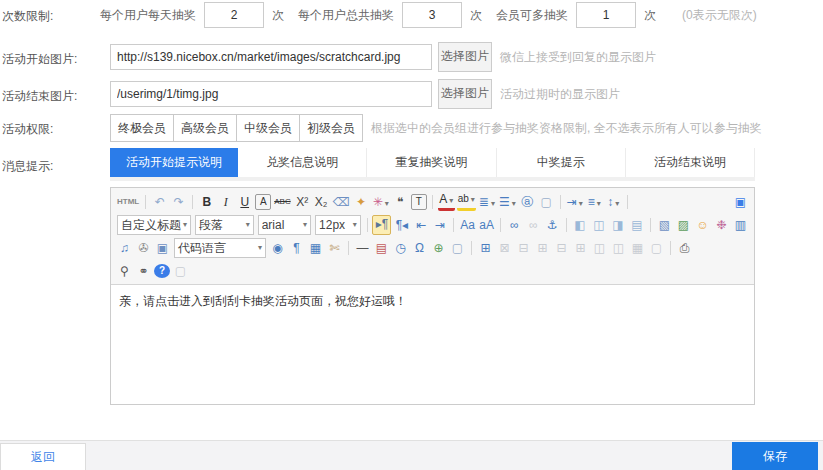 This screenshot has width=823, height=470. What do you see at coordinates (43, 456) in the screenshot?
I see `back-button: 返回` at bounding box center [43, 456].